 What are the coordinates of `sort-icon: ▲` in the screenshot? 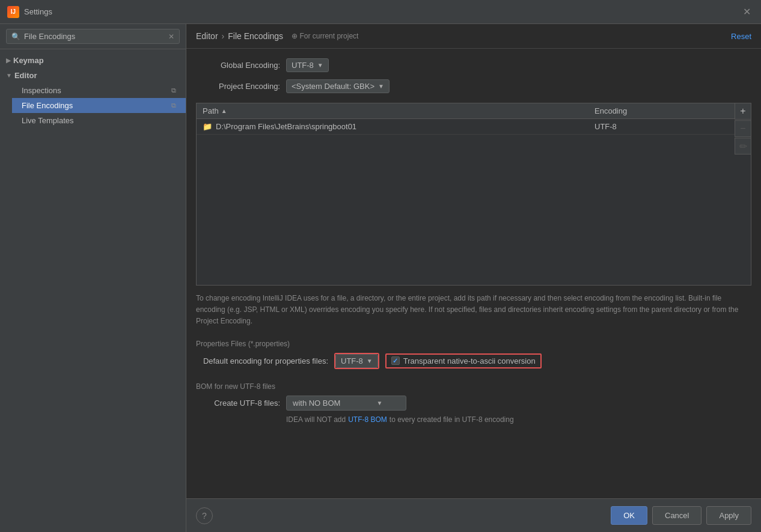 It's located at (224, 111).